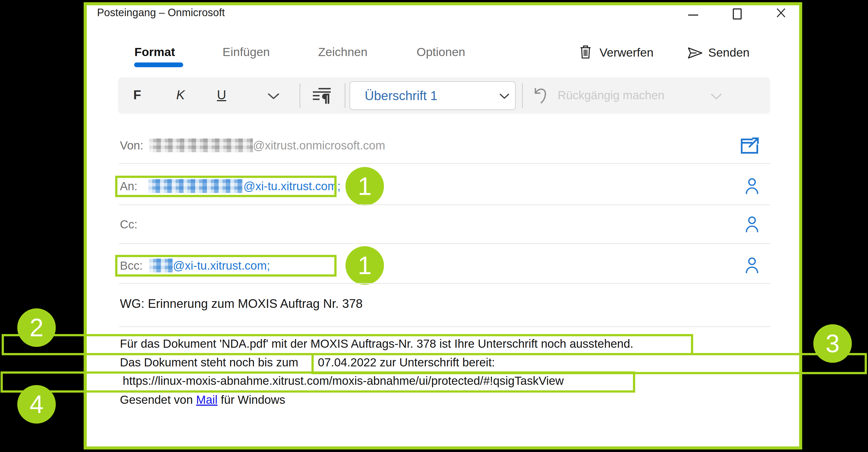 Image resolution: width=868 pixels, height=452 pixels. What do you see at coordinates (752, 186) in the screenshot?
I see `an-add-contact-button` at bounding box center [752, 186].